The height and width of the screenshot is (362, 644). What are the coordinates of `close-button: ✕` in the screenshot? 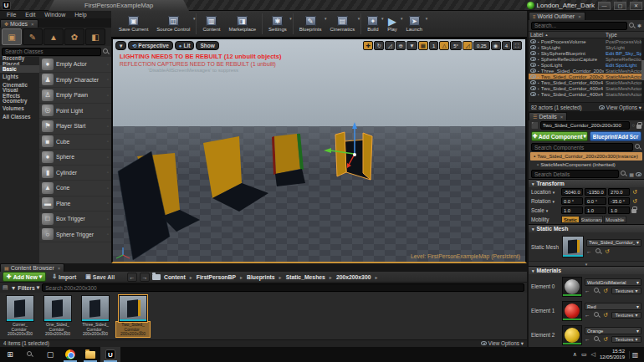 It's located at (636, 6).